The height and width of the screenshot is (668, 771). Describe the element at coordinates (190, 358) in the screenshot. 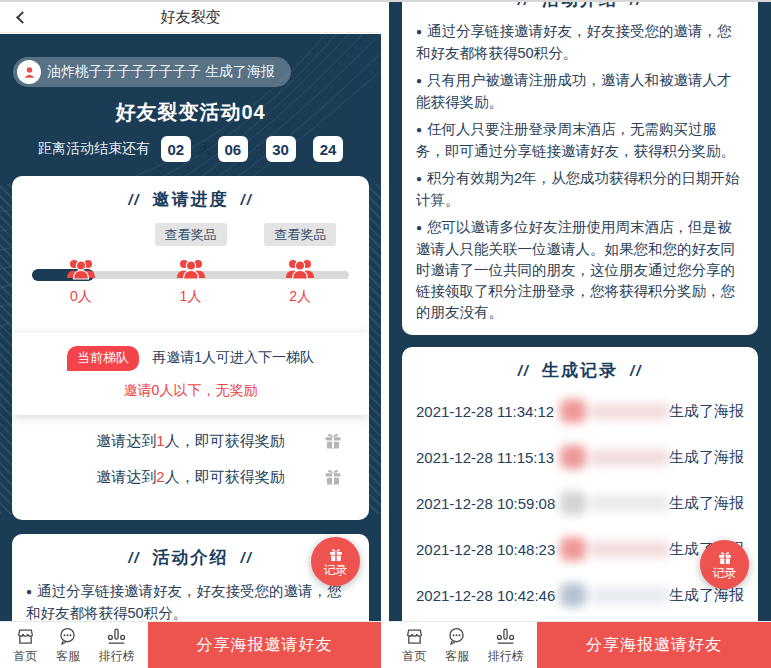

I see `tier-line: 当前梯队 再邀请1人可进入下一梯队` at that location.